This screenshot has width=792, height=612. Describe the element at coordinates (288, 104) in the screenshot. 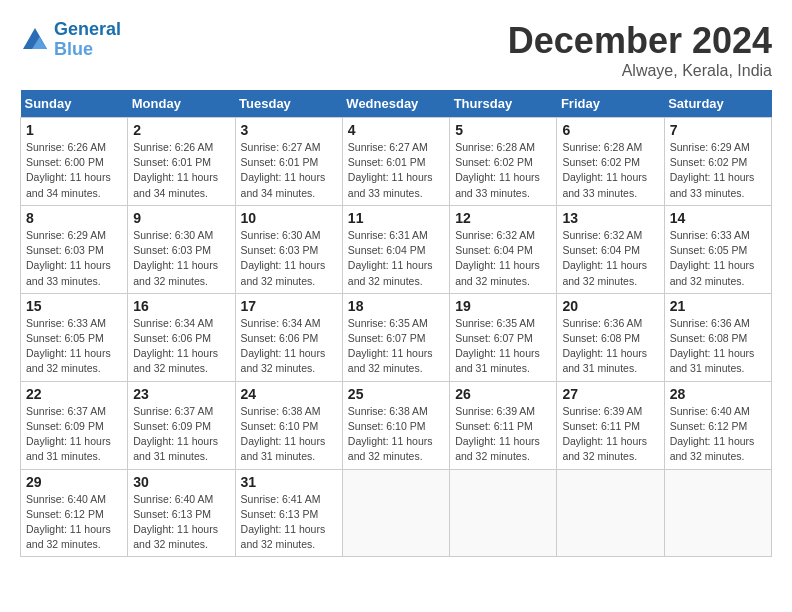

I see `col-tuesday: Tuesday` at that location.